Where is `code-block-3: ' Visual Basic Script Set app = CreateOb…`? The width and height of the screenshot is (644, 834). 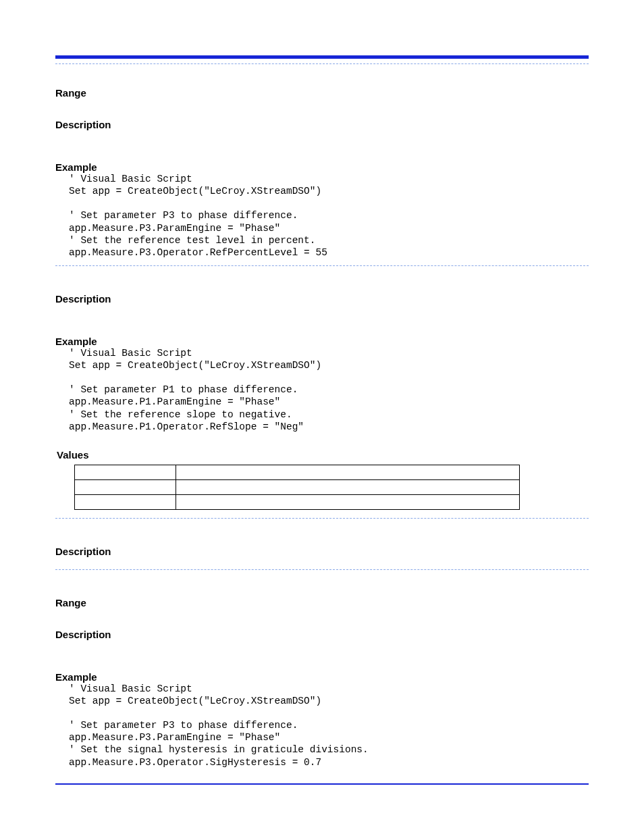 code-block-3: ' Visual Basic Script Set app = CreateOb… is located at coordinates (322, 725).